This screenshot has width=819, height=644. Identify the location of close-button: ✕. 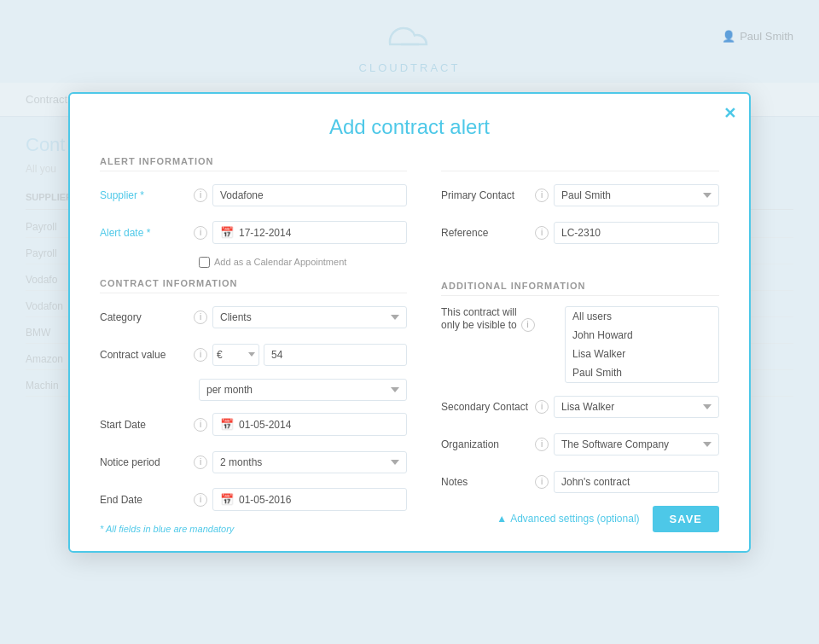
(730, 113).